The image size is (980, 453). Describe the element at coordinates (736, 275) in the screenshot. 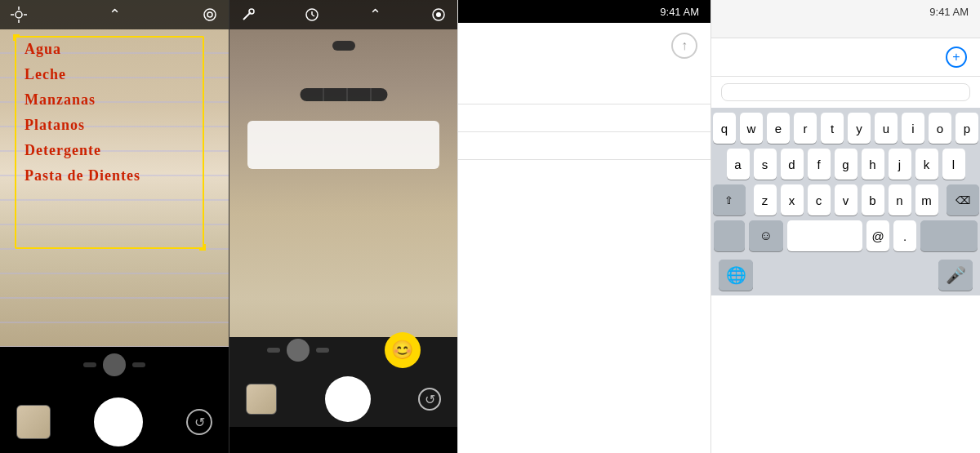

I see `globe-key: 🌐` at that location.